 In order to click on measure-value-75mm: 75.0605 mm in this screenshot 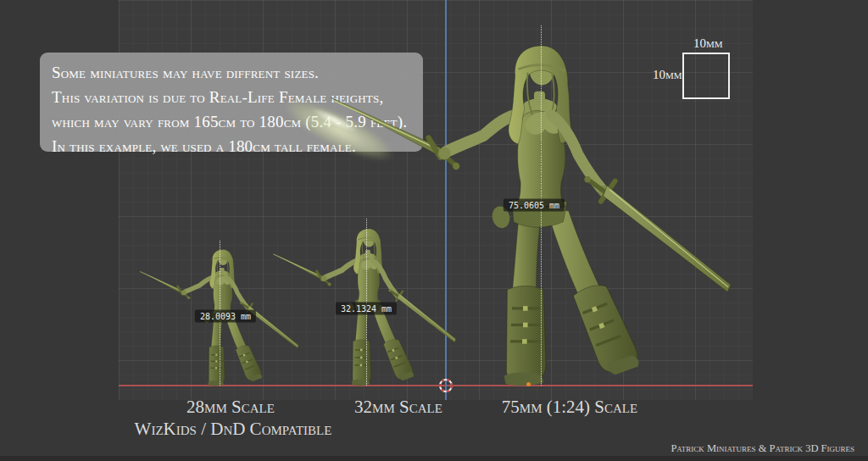, I will do `click(534, 205)`.